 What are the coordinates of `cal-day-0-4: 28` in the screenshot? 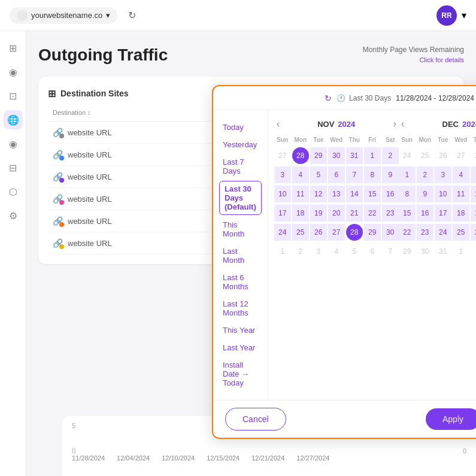 It's located at (473, 156).